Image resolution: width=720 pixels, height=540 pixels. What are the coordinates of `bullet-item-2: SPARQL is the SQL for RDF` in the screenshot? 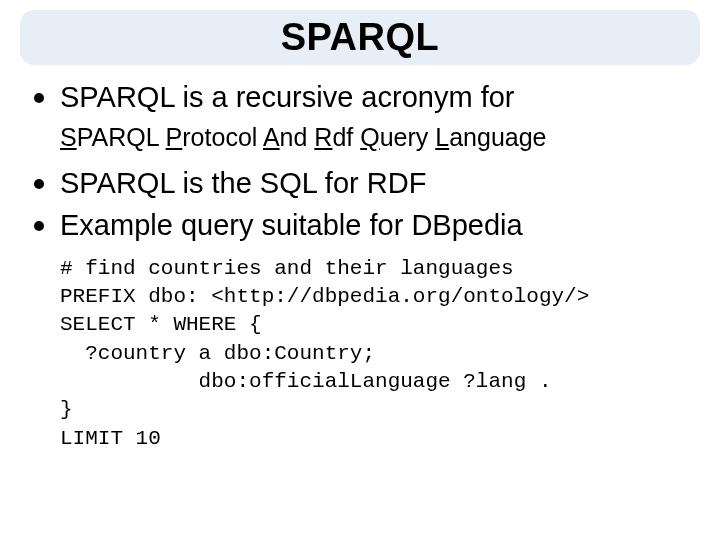 It's located at (364, 184).